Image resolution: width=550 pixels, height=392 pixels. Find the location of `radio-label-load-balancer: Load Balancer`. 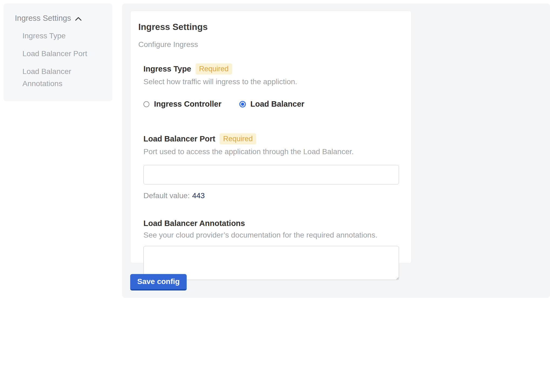

radio-label-load-balancer: Load Balancer is located at coordinates (277, 104).